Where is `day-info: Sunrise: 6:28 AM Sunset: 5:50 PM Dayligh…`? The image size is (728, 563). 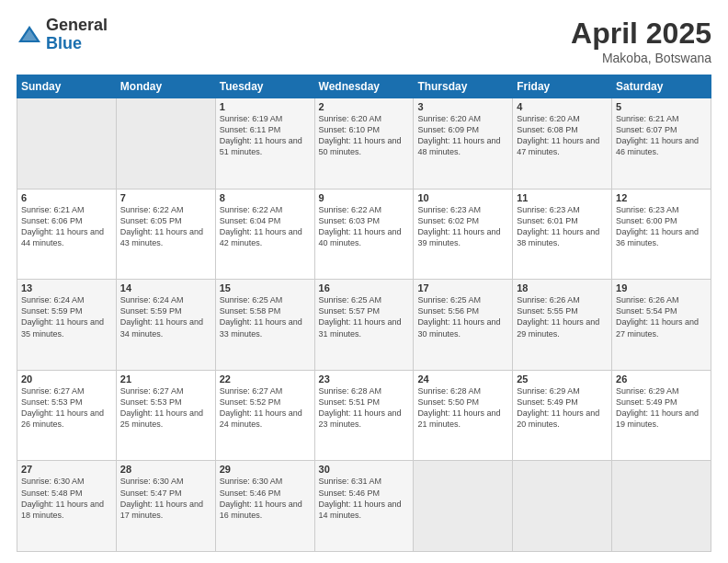
day-info: Sunrise: 6:28 AM Sunset: 5:50 PM Dayligh… is located at coordinates (463, 408).